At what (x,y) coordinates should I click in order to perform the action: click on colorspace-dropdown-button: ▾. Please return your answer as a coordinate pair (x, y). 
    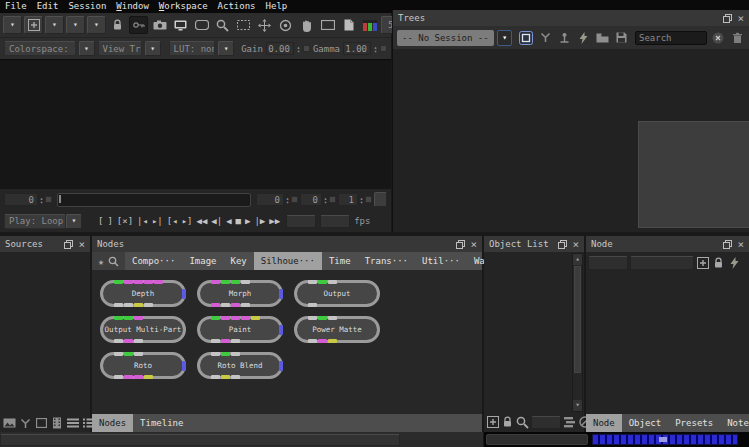
    Looking at the image, I should click on (87, 48).